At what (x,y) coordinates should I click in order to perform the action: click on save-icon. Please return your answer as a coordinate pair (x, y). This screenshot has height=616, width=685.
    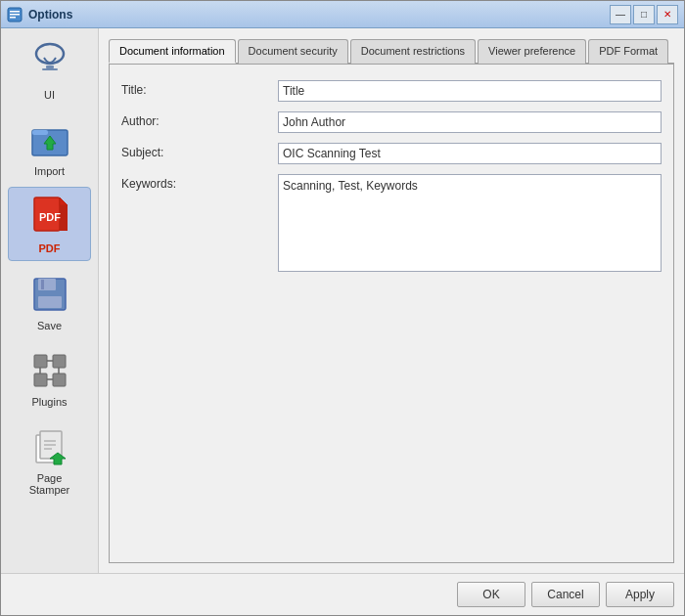
    Looking at the image, I should click on (50, 294).